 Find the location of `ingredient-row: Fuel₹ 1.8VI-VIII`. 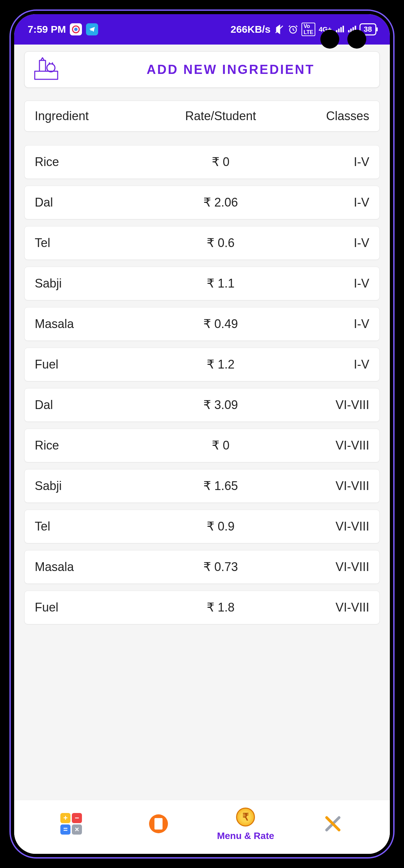

ingredient-row: Fuel₹ 1.8VI-VIII is located at coordinates (202, 607).